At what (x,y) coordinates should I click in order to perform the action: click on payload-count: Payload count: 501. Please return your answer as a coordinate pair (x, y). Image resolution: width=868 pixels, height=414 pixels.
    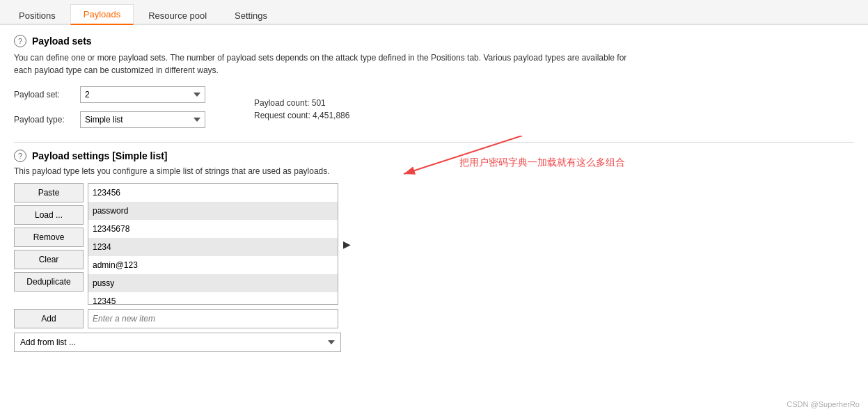
    Looking at the image, I should click on (302, 103).